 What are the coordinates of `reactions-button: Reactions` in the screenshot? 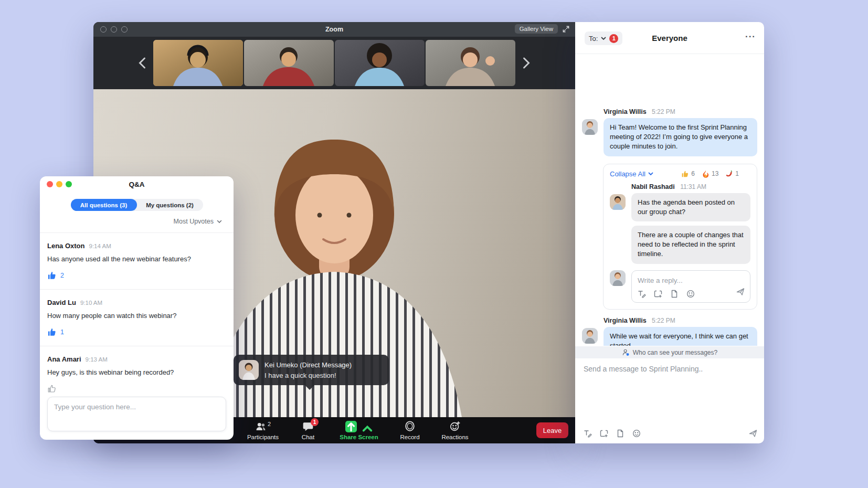 It's located at (455, 430).